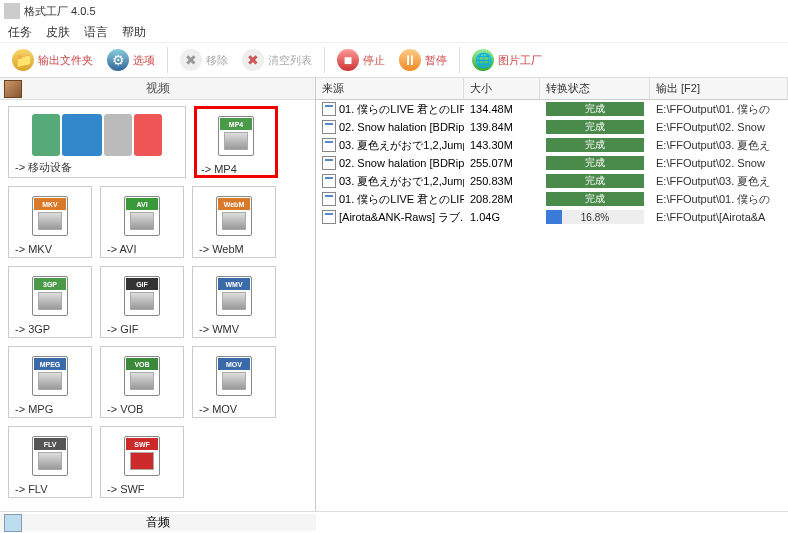 This screenshot has height=533, width=788. What do you see at coordinates (142, 462) in the screenshot?
I see `tile-swf: SWF-> SWF` at bounding box center [142, 462].